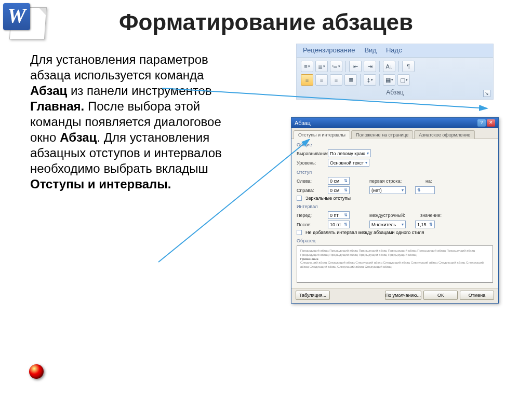  I want to click on tabs-button: Табуляция..., so click(313, 295).